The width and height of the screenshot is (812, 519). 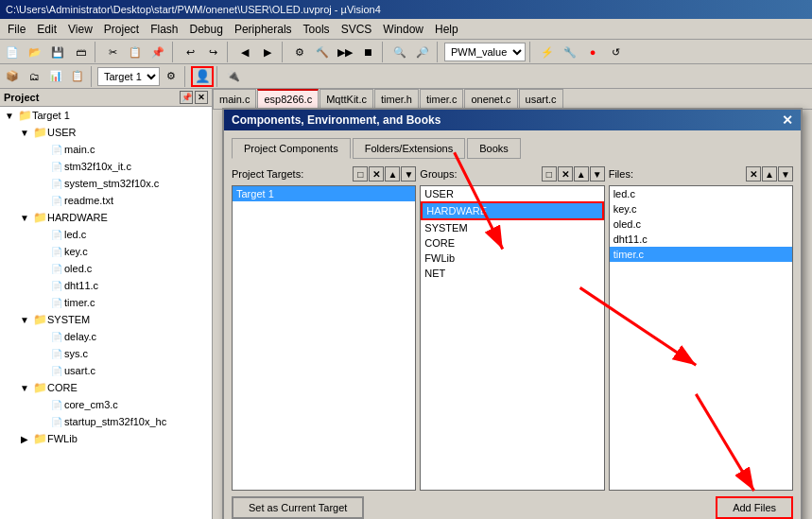 I want to click on groups-item-net: NET, so click(x=512, y=273).